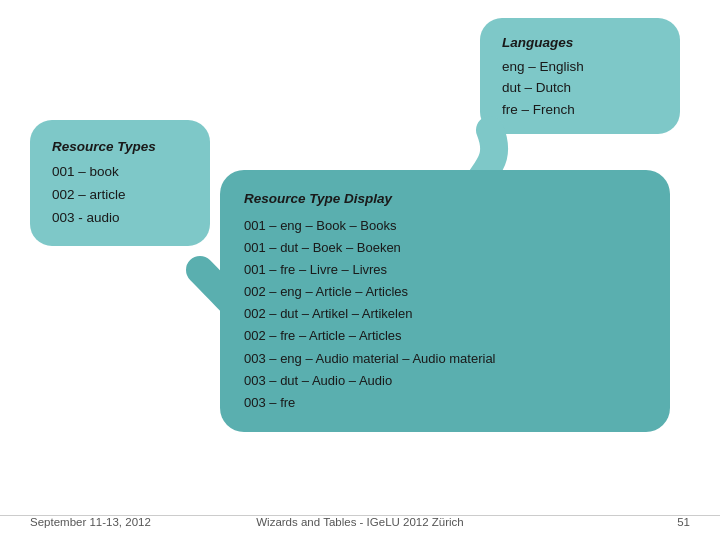  What do you see at coordinates (445, 200) in the screenshot?
I see `resource-type-display-title: Resource Type Display` at bounding box center [445, 200].